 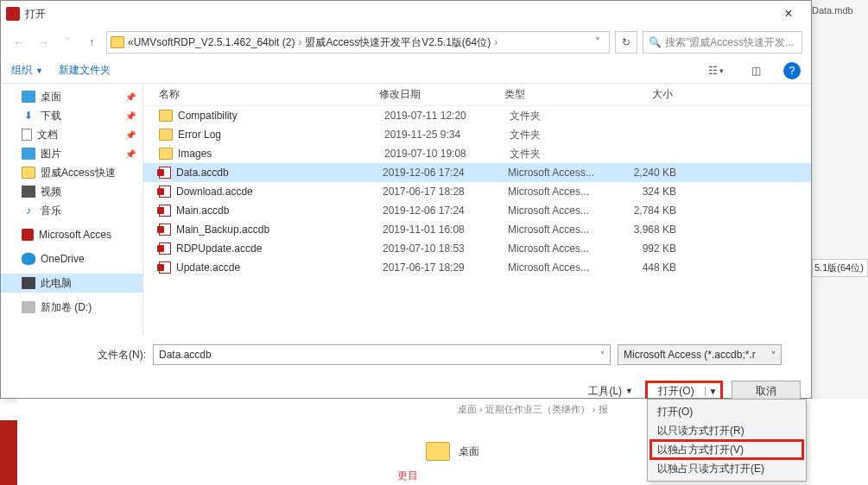 What do you see at coordinates (756, 71) in the screenshot?
I see `preview-pane-button: ◫` at bounding box center [756, 71].